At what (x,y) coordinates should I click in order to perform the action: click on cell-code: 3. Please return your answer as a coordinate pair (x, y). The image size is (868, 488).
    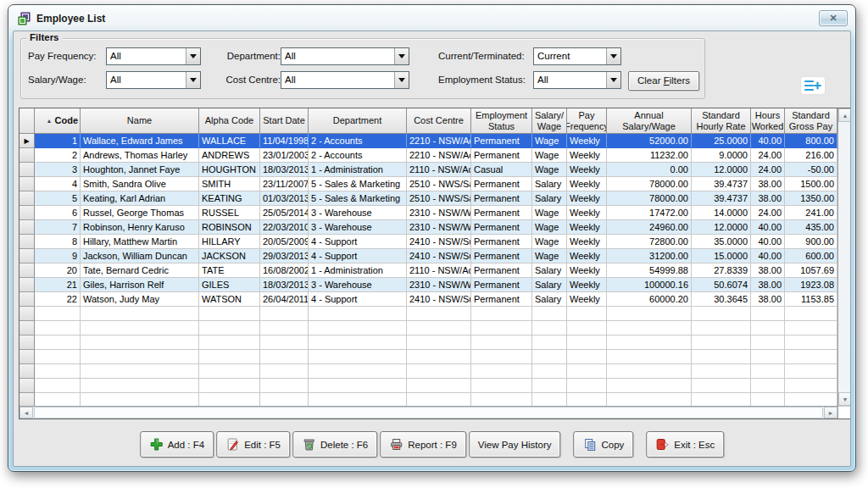
    Looking at the image, I should click on (58, 169).